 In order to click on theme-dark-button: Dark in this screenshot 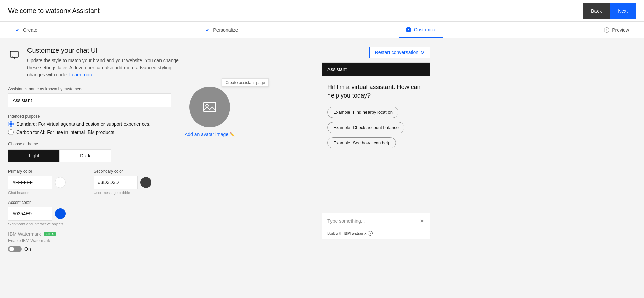, I will do `click(85, 156)`.